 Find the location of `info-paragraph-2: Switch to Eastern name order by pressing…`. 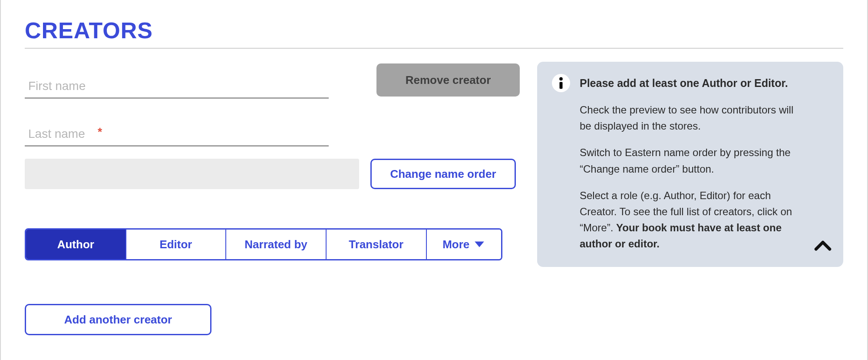

info-paragraph-2: Switch to Eastern name order by pressing… is located at coordinates (687, 160).